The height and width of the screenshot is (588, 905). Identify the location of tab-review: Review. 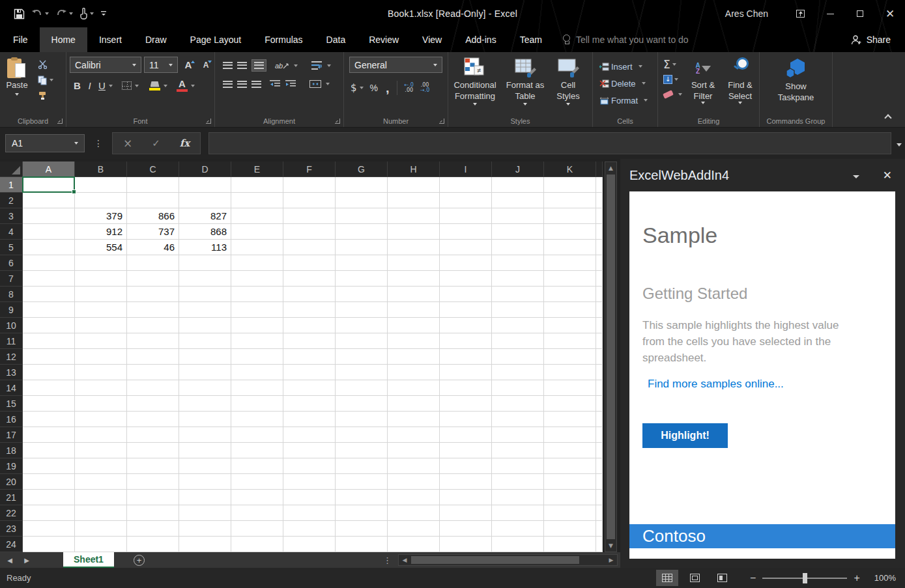
(384, 40).